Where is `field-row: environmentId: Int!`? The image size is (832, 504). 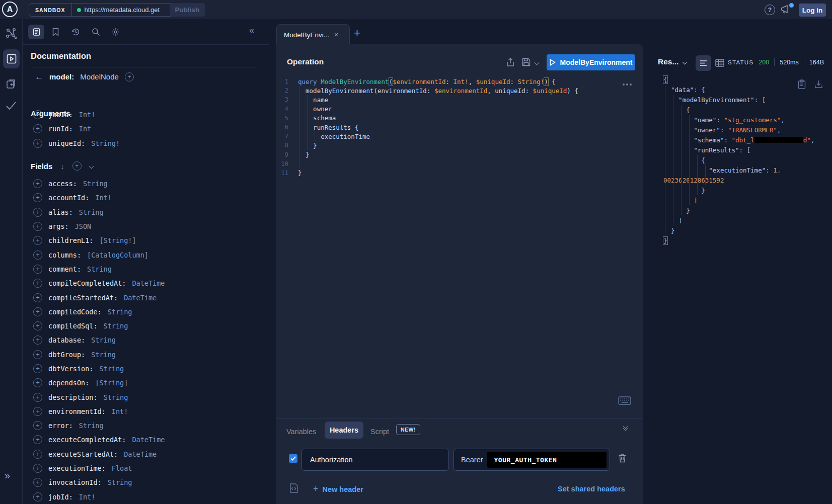
field-row: environmentId: Int! is located at coordinates (99, 411).